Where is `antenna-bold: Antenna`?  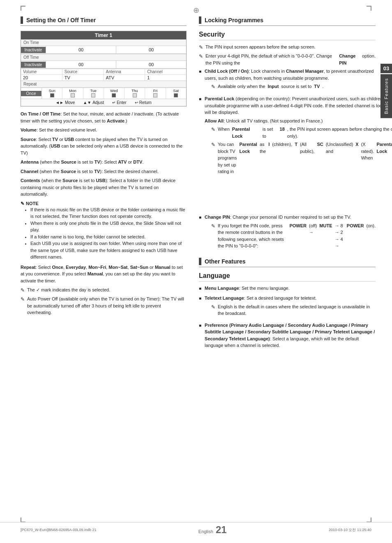
antenna-bold: Antenna is located at coordinates (30, 162).